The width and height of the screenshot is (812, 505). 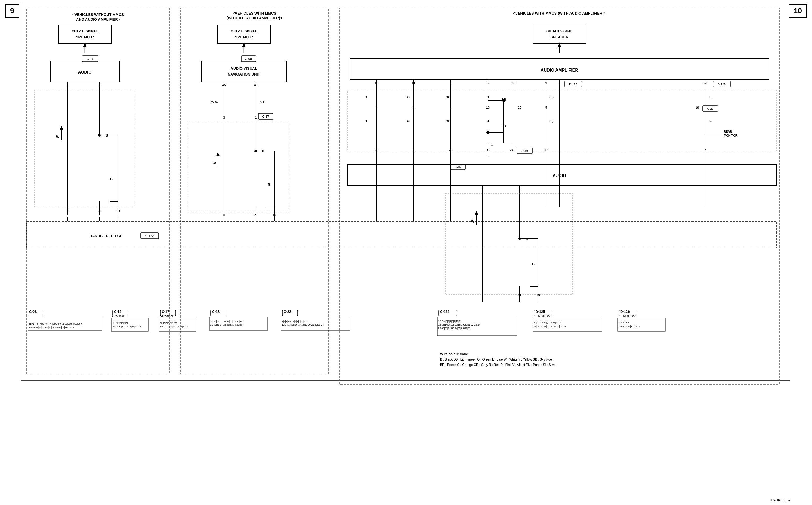 What do you see at coordinates (262, 102) in the screenshot?
I see `svg-text: (Y-L)` at bounding box center [262, 102].